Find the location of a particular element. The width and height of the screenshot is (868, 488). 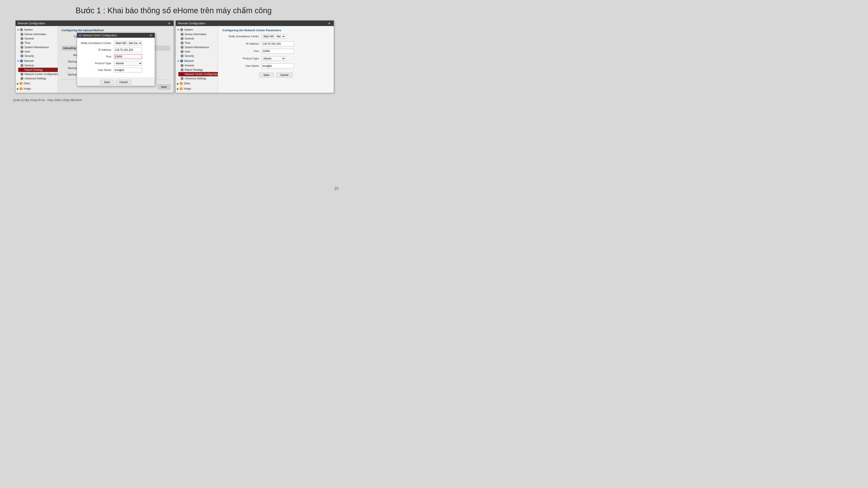

r-advanced-settings-icon is located at coordinates (182, 79).